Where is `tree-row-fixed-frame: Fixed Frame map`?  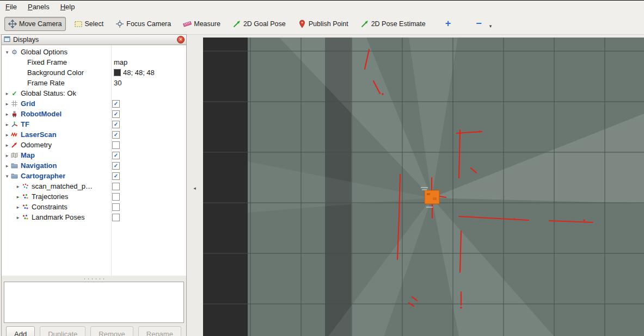
tree-row-fixed-frame: Fixed Frame map is located at coordinates (94, 62).